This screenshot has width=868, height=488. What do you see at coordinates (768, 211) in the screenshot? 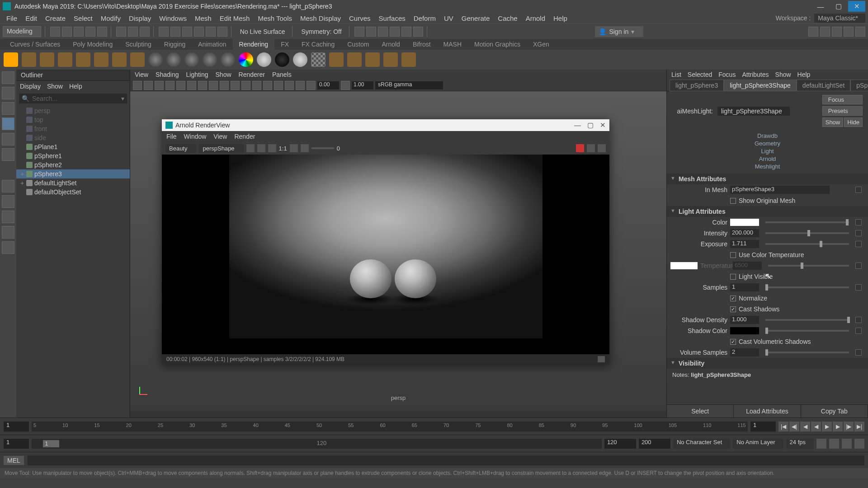
I see `section-light-attributes: Light Attributes` at bounding box center [768, 211].